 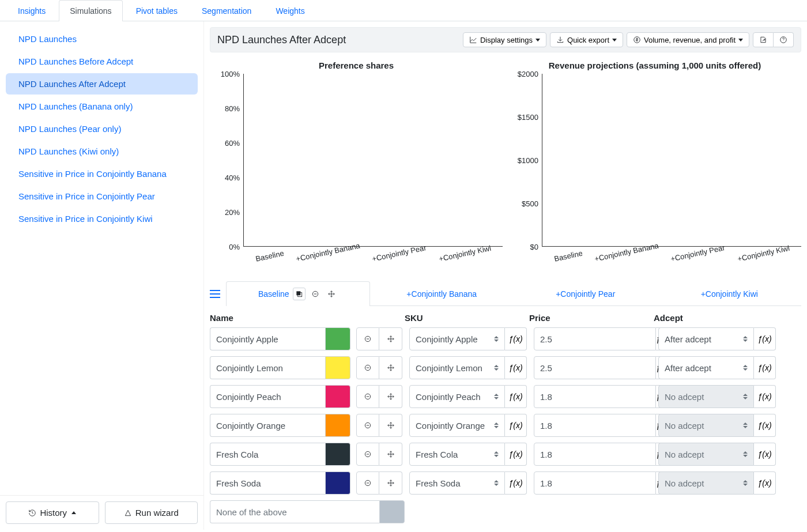 I want to click on table-row: Conjointly Peachƒ(x)ƒ(x)No adceptƒ(x), so click(x=506, y=397).